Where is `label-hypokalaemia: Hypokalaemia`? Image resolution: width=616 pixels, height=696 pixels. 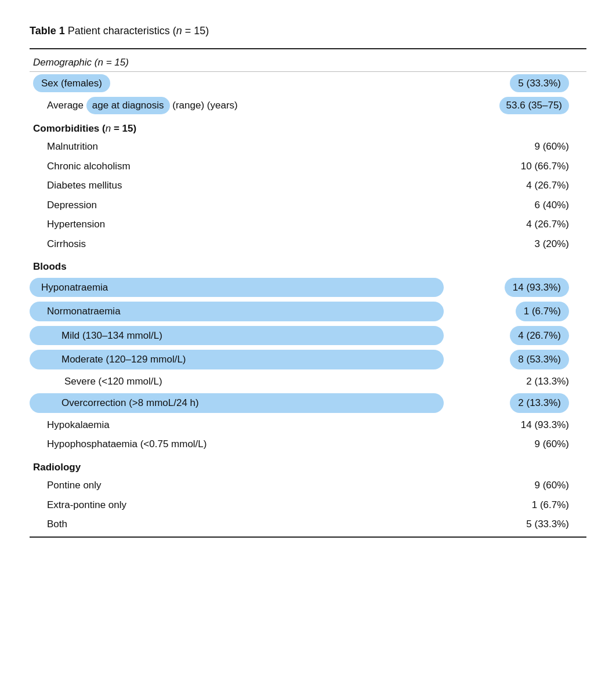 label-hypokalaemia: Hypokalaemia is located at coordinates (238, 425).